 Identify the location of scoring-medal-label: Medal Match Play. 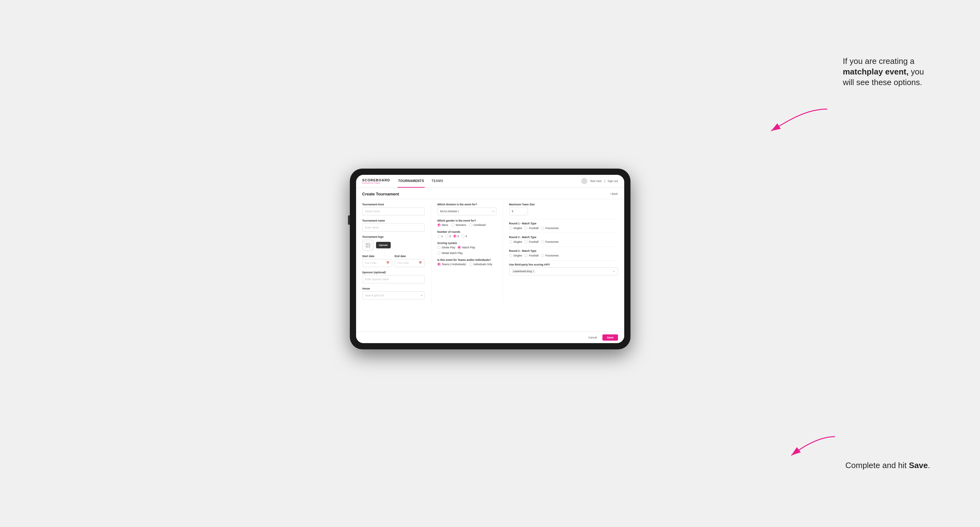
(452, 253).